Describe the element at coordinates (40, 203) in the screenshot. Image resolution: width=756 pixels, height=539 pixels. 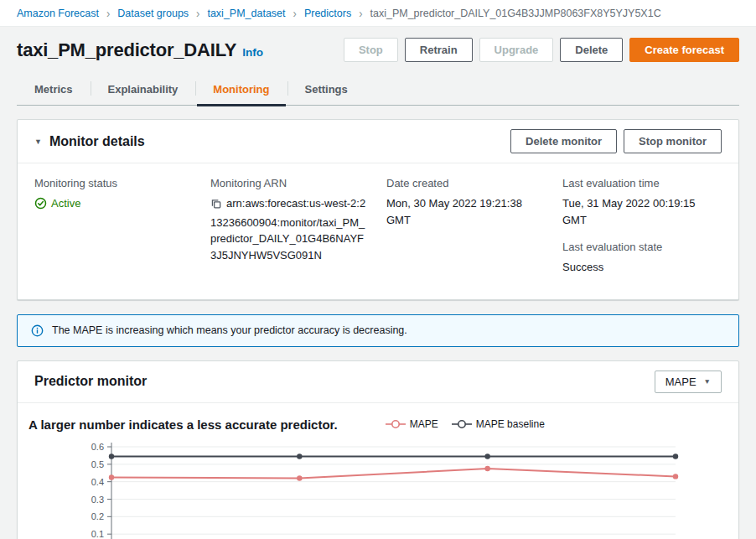
I see `check-circle-icon` at that location.